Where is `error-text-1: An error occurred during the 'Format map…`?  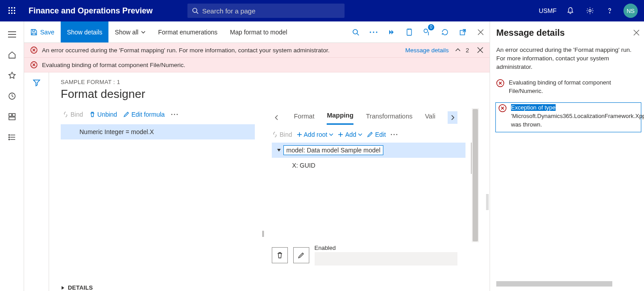
error-text-1: An error occurred during the 'Format map… is located at coordinates (186, 50).